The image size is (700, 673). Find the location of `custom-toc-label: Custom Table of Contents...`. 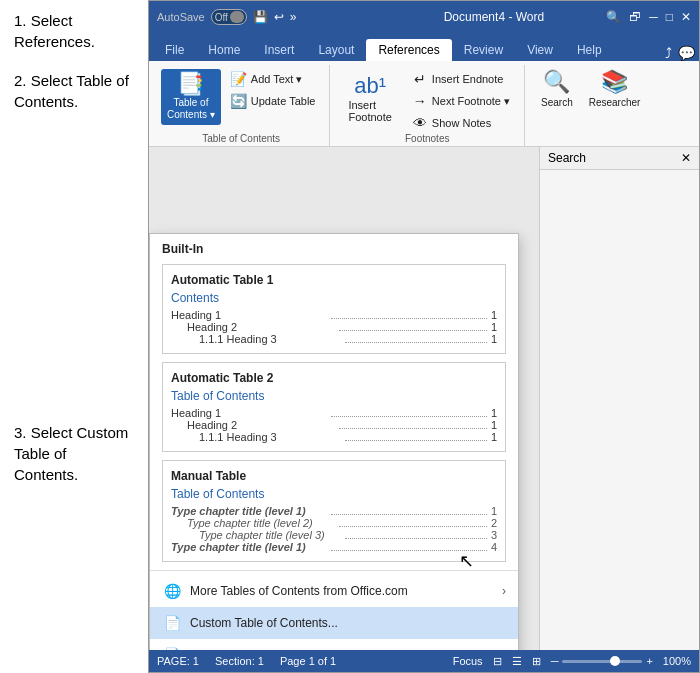

custom-toc-label: Custom Table of Contents... is located at coordinates (264, 623).